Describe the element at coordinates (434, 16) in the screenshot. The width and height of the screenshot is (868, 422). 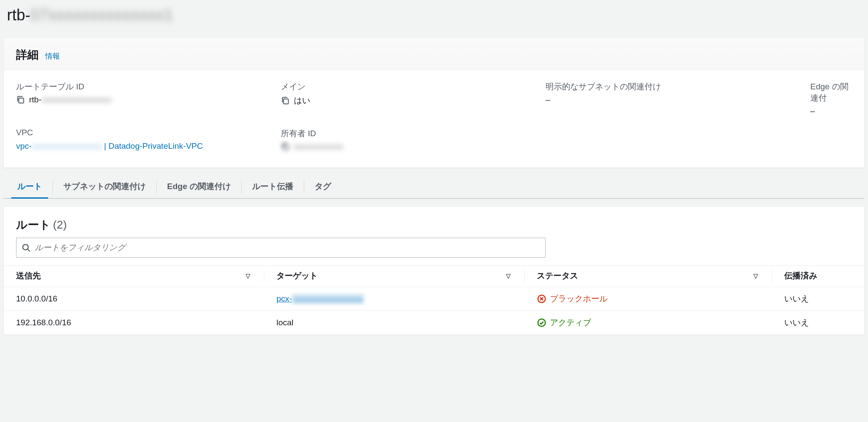
I see `page-header: rtb-07xxxxxxxxxxxxxx1` at that location.